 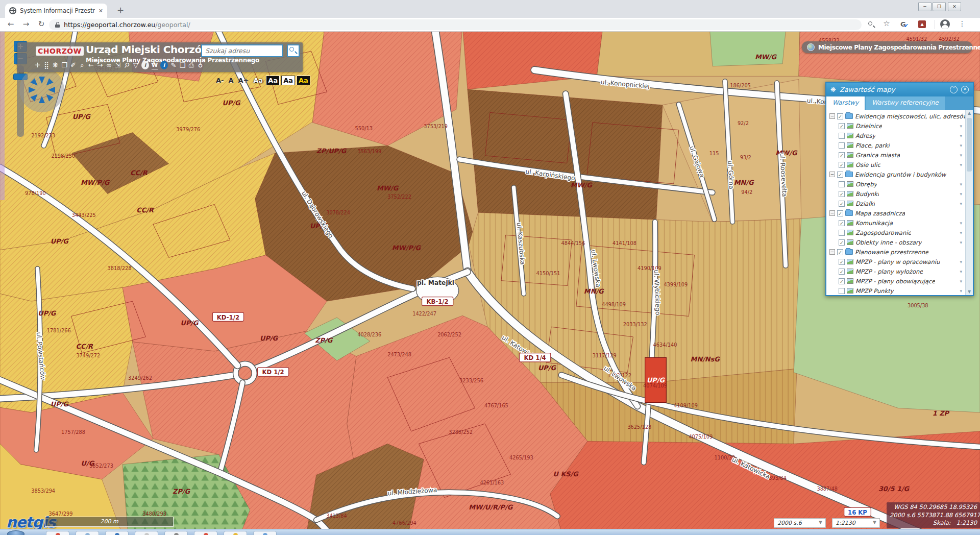 I want to click on search-input, so click(x=242, y=51).